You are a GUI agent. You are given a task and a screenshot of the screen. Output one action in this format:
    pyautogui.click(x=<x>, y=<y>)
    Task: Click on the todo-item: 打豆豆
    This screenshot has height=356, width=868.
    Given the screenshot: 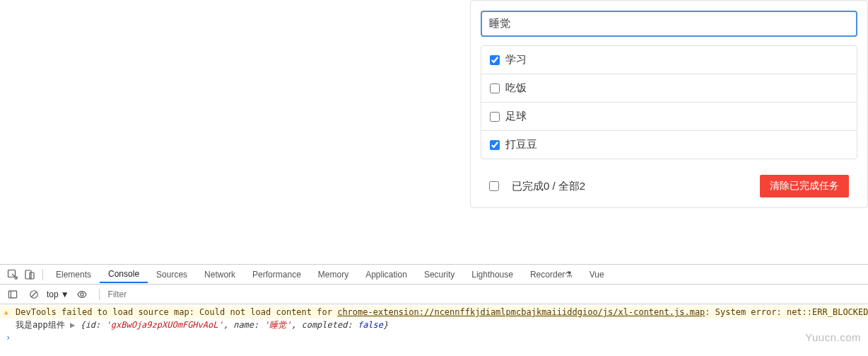 What is the action you would take?
    pyautogui.click(x=669, y=144)
    